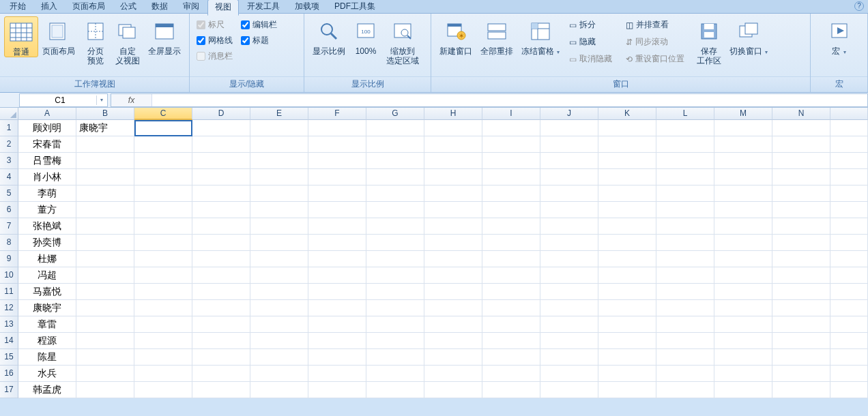 The height and width of the screenshot is (416, 868). I want to click on help-icon: ?, so click(859, 6).